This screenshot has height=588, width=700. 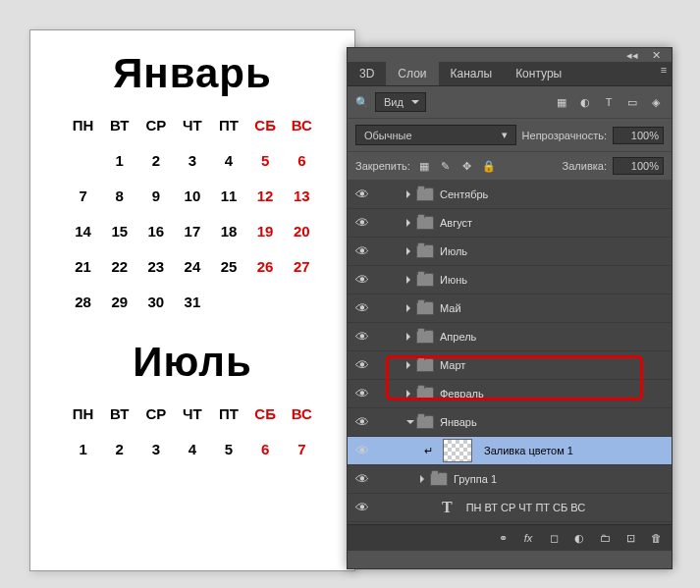 I want to click on filter-row: 🔍 Вид ▦ ◐ T ▭ ◈, so click(x=510, y=102).